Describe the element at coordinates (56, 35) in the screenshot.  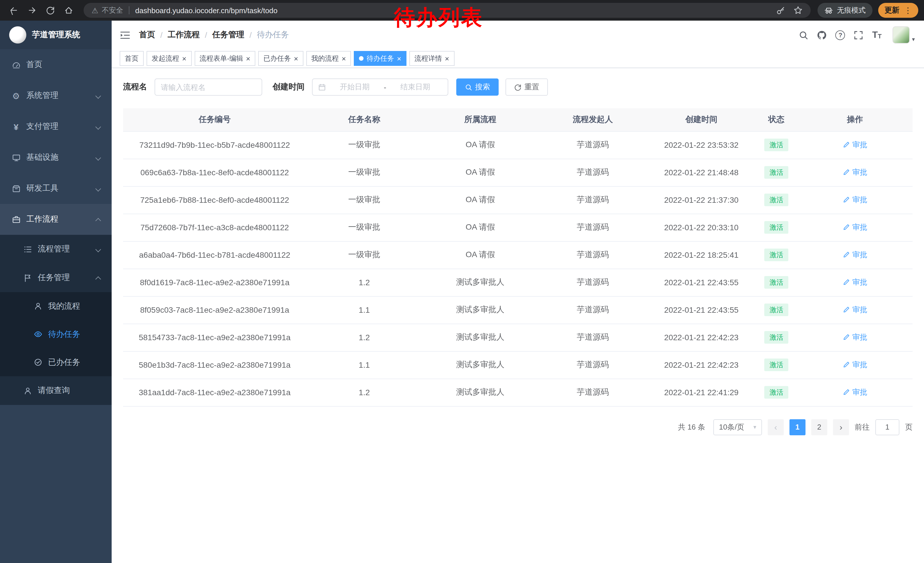
I see `app-title: 芋道管理系统` at that location.